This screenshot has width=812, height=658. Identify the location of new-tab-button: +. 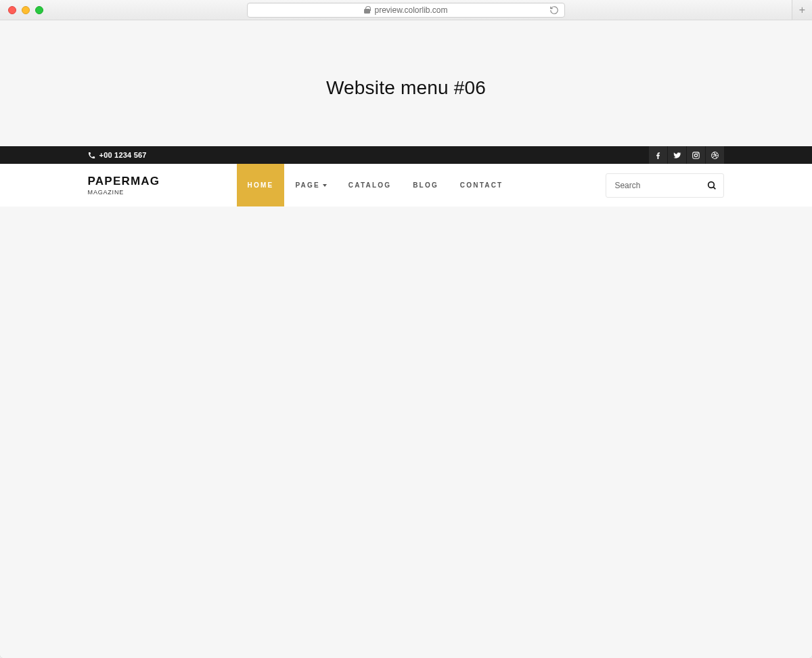
(802, 9).